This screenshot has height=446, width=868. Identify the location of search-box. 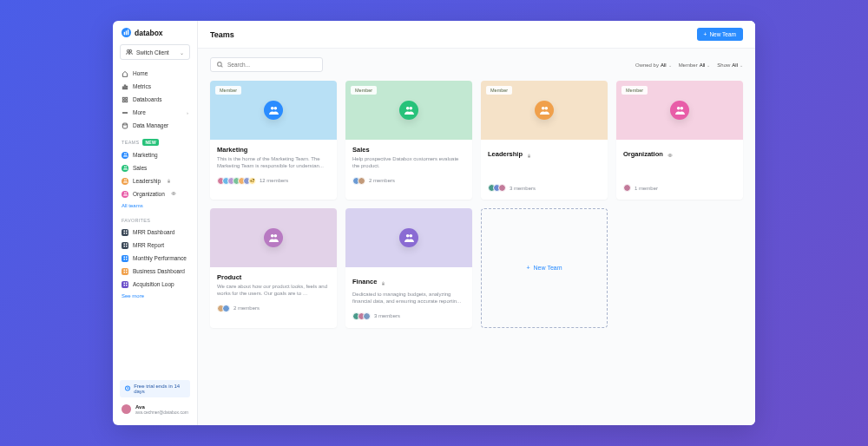
(266, 64).